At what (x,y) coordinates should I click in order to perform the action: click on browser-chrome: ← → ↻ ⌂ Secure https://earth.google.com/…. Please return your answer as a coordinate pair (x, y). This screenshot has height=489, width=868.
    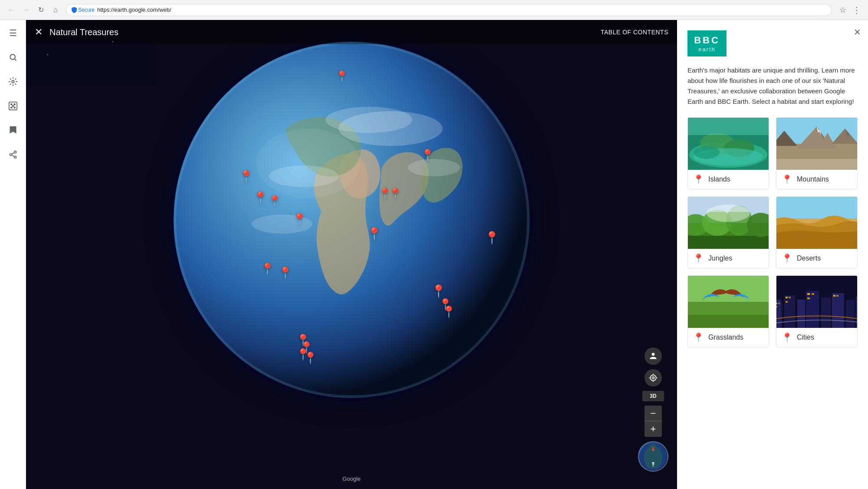
    Looking at the image, I should click on (434, 10).